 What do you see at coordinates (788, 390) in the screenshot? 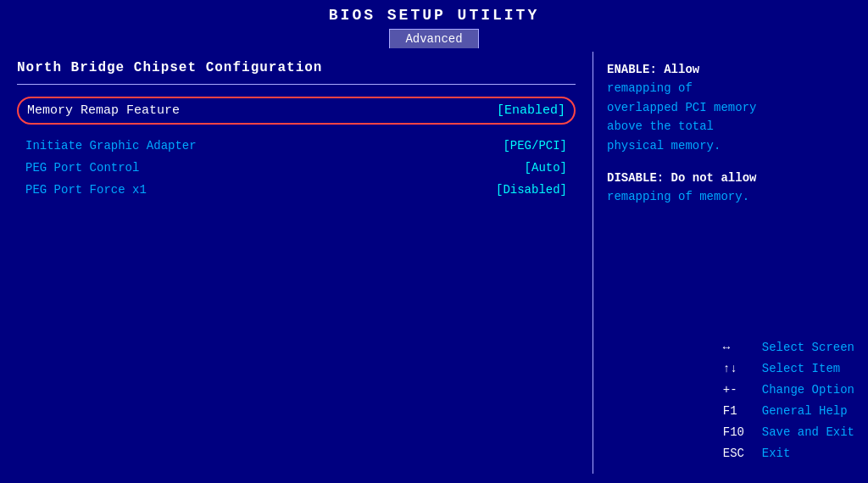
I see `keybind-change-option: +- Change Option` at bounding box center [788, 390].